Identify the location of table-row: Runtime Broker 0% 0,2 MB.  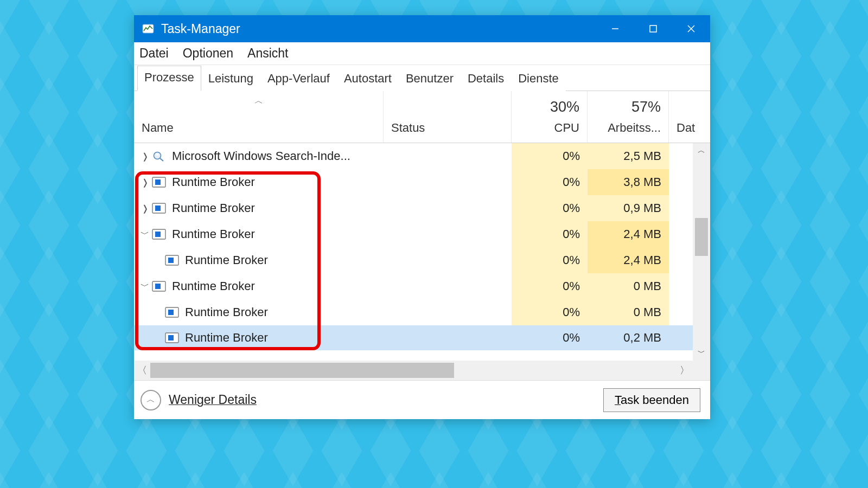
(413, 338).